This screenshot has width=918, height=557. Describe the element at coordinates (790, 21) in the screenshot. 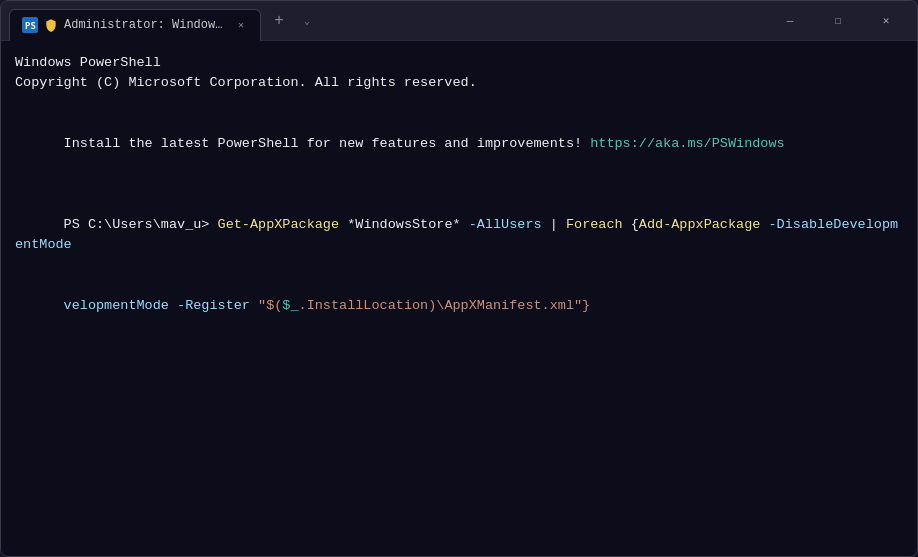

I see `minimize-button: —` at that location.